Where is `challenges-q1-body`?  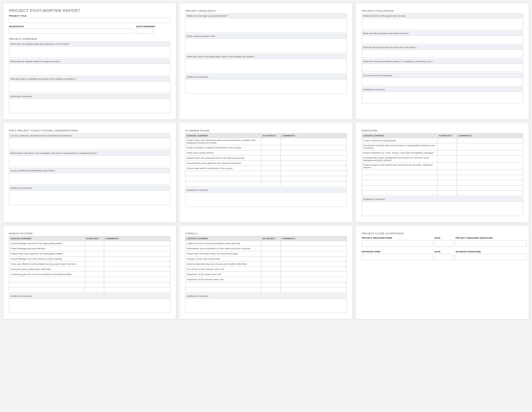 challenges-q1-body is located at coordinates (442, 24).